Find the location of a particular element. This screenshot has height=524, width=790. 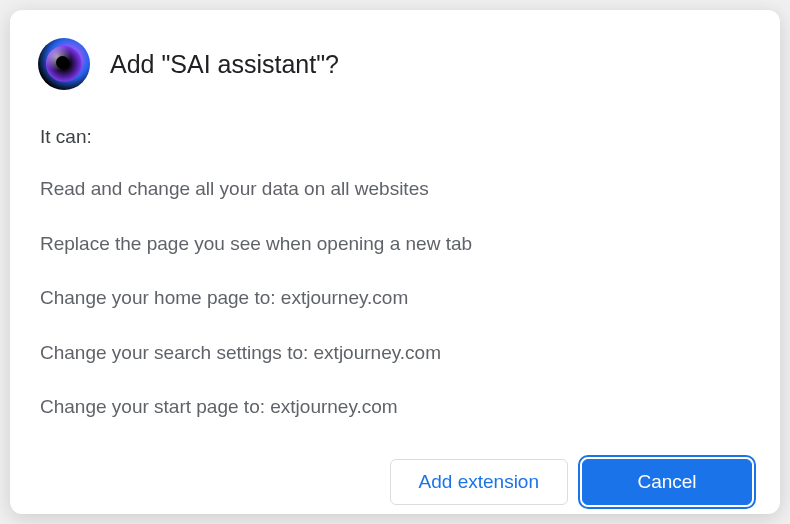

cancel-button: Cancel is located at coordinates (667, 482).